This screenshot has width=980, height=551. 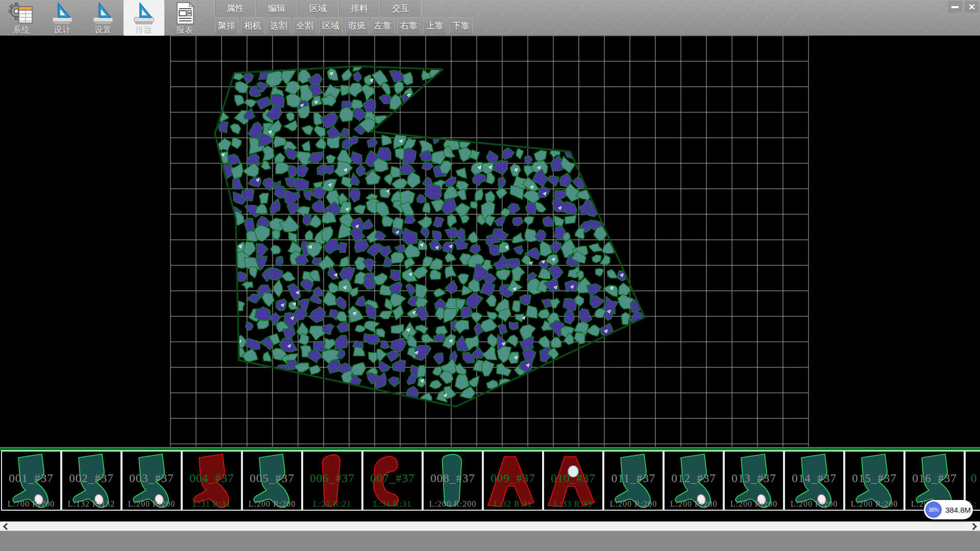 What do you see at coordinates (490, 516) in the screenshot?
I see `strip-bottom-gap` at bounding box center [490, 516].